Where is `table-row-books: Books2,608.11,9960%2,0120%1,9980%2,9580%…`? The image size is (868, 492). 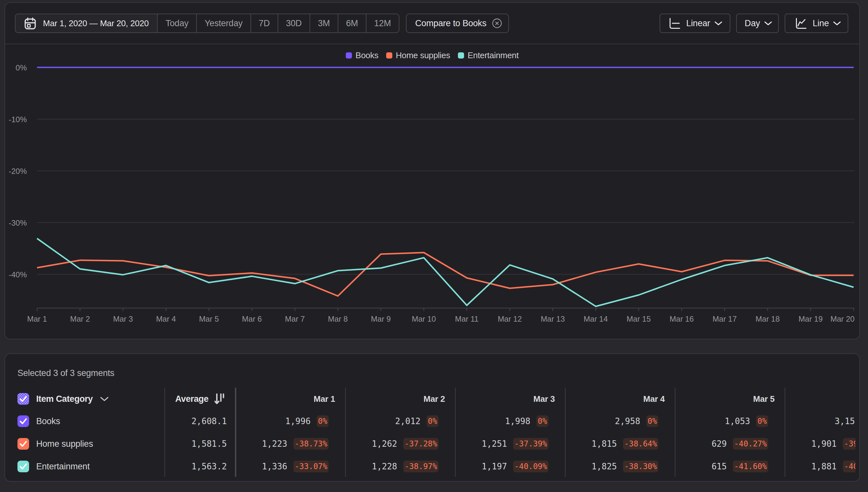
table-row-books: Books2,608.11,9960%2,0120%1,9980%2,9580%… is located at coordinates (430, 421).